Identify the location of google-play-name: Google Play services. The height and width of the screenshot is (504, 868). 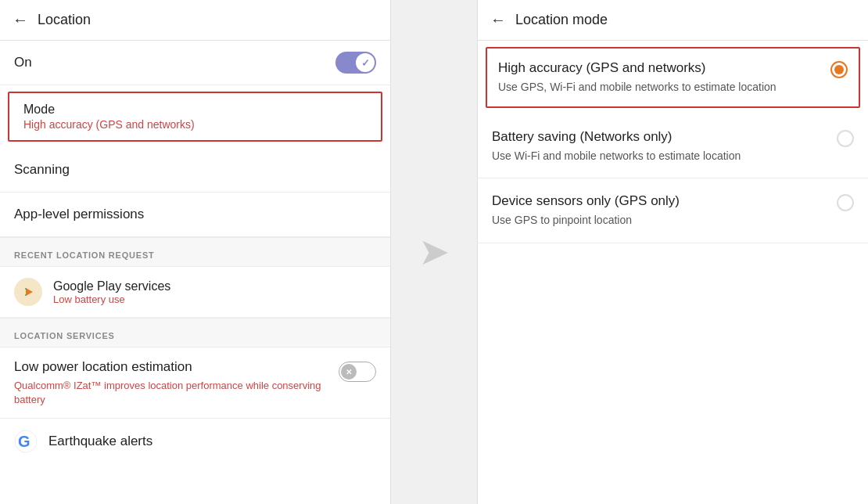
(112, 286).